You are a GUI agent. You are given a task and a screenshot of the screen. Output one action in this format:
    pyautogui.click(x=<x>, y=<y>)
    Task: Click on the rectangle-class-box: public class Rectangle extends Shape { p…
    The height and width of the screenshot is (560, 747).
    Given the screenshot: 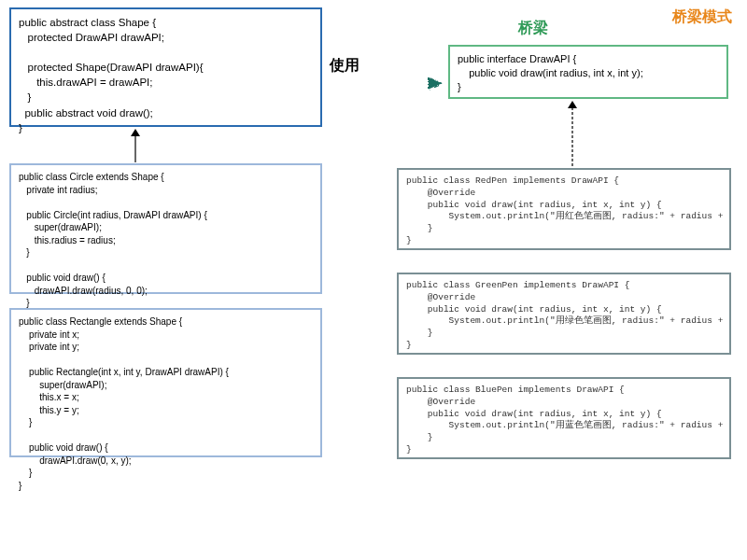 What is the action you would take?
    pyautogui.click(x=166, y=383)
    